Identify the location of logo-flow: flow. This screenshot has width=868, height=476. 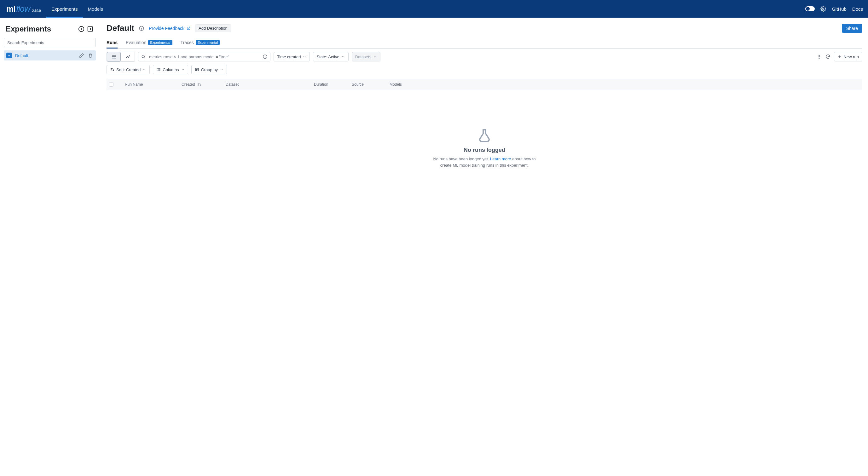
(23, 9).